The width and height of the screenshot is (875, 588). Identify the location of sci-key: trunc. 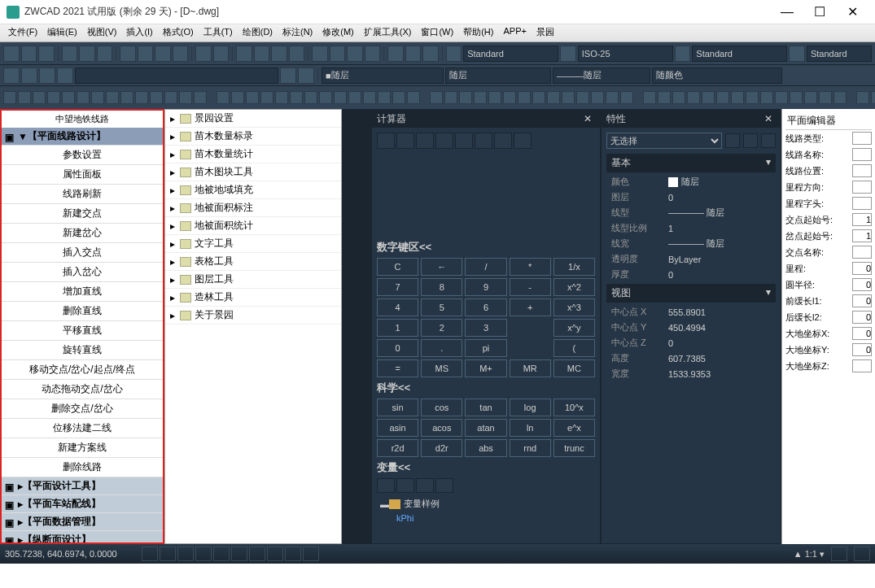
(575, 448).